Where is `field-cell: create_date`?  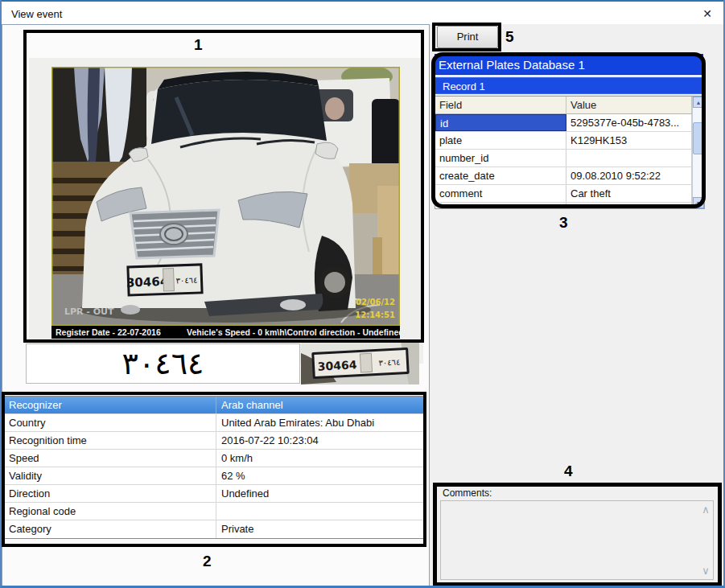
field-cell: create_date is located at coordinates (500, 175).